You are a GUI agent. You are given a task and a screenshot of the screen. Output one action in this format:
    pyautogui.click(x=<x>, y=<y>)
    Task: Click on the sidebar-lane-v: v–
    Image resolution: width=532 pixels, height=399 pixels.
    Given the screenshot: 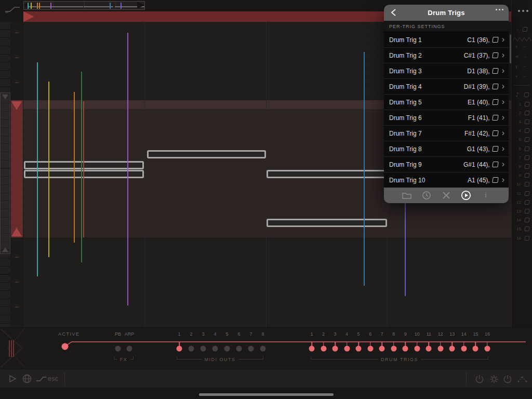 What is the action you would take?
    pyautogui.click(x=522, y=76)
    